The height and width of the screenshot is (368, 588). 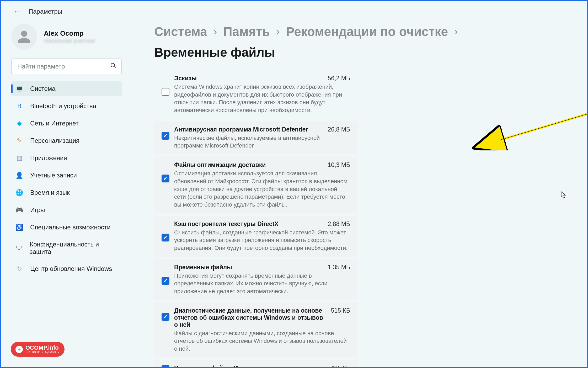 What do you see at coordinates (67, 180) in the screenshot?
I see `nav-list: 💻СистемаBBluetooth и устройства◆Сеть и И…` at bounding box center [67, 180].